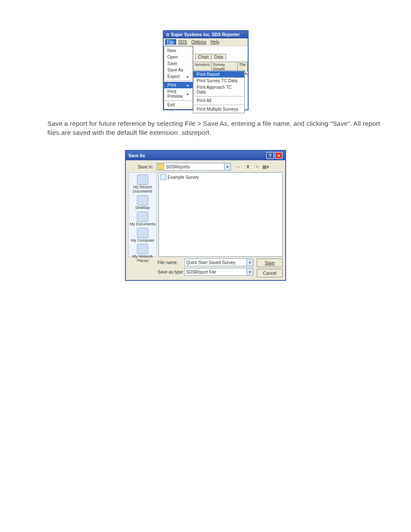 The width and height of the screenshot is (411, 532). What do you see at coordinates (221, 78) in the screenshot?
I see `content-area: Chart Data rameters Survey Details The P…` at bounding box center [221, 78].